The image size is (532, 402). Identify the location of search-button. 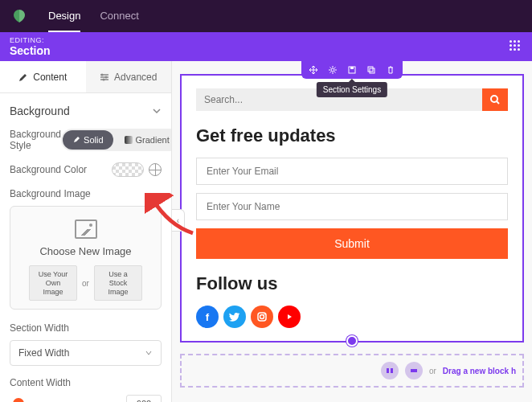
(495, 100).